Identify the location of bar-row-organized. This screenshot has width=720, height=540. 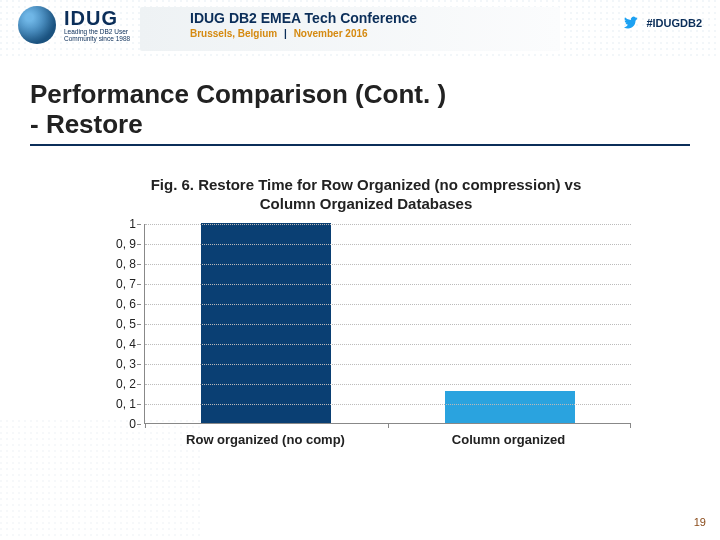
(266, 323).